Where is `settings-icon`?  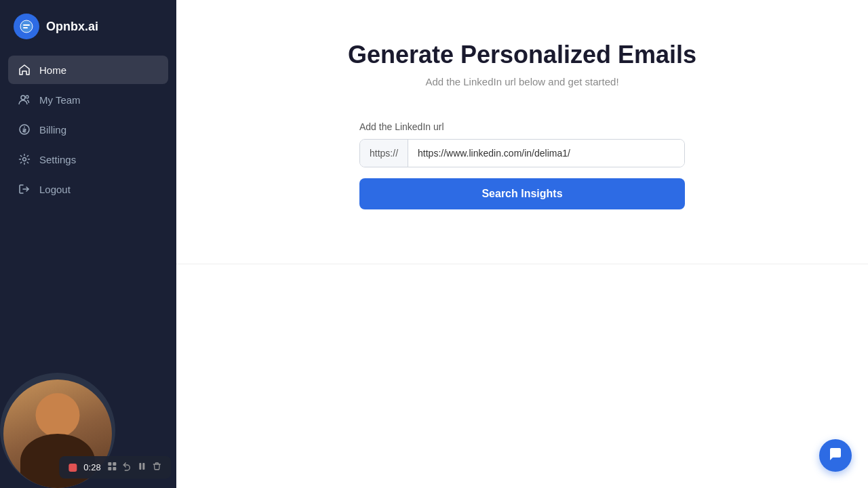 settings-icon is located at coordinates (24, 159).